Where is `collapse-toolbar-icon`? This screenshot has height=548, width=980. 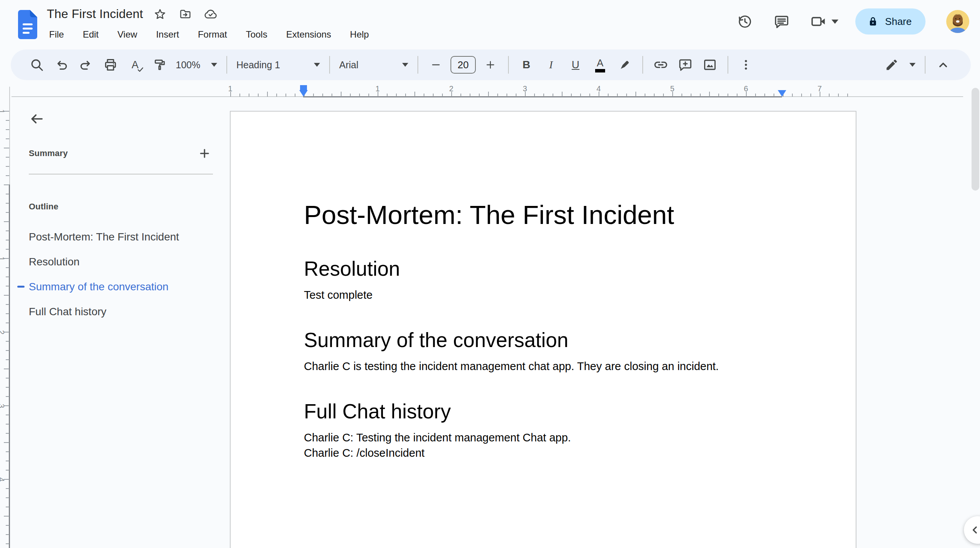 collapse-toolbar-icon is located at coordinates (943, 65).